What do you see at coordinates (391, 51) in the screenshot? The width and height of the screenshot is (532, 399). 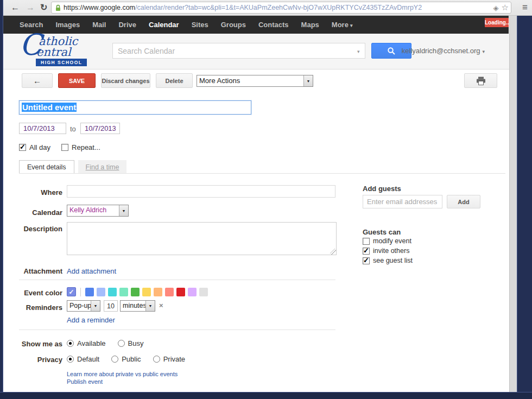 I see `search-icon` at bounding box center [391, 51].